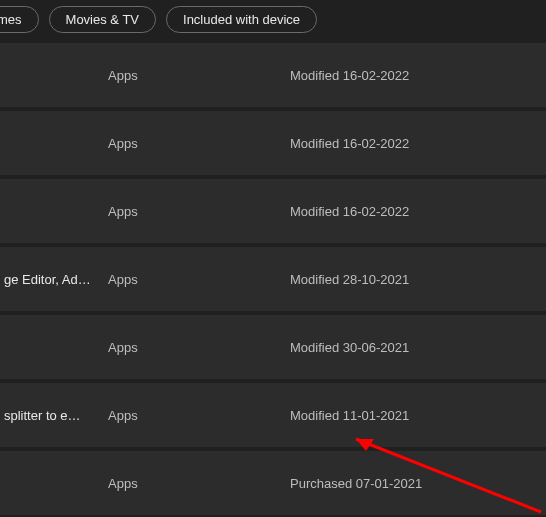  What do you see at coordinates (54, 416) in the screenshot?
I see `item-title: splitter to e…` at bounding box center [54, 416].